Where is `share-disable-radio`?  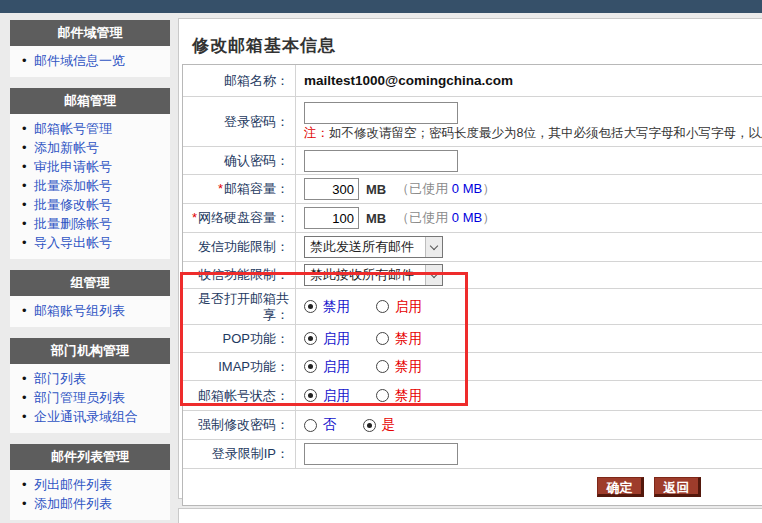
share-disable-radio is located at coordinates (310, 306).